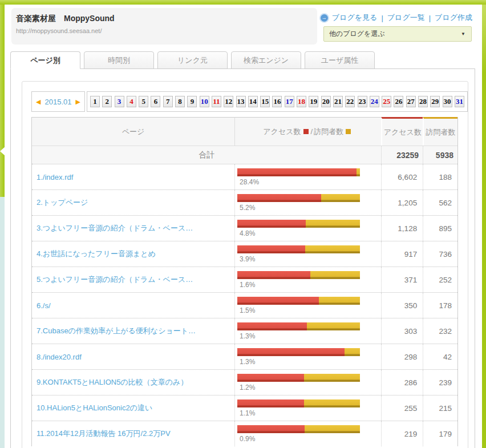  Describe the element at coordinates (99, 407) in the screenshot. I see `page-title: HALion5とHALionSonic2の違い` at that location.